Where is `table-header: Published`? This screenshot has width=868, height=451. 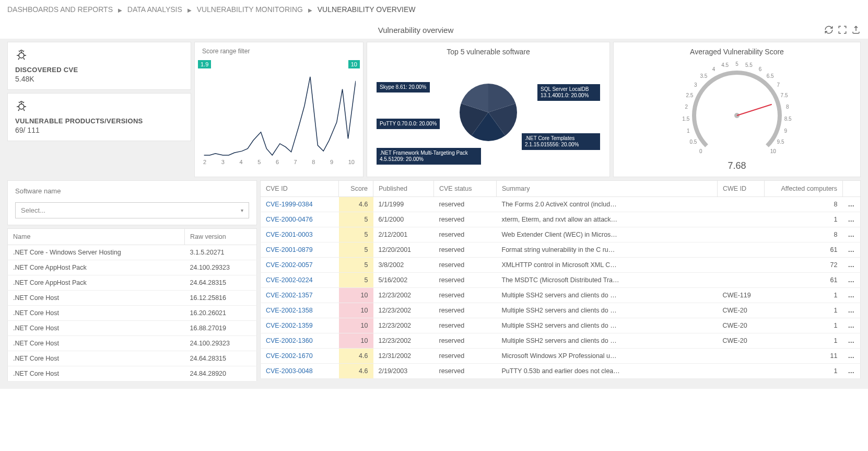 table-header: Published is located at coordinates (404, 189).